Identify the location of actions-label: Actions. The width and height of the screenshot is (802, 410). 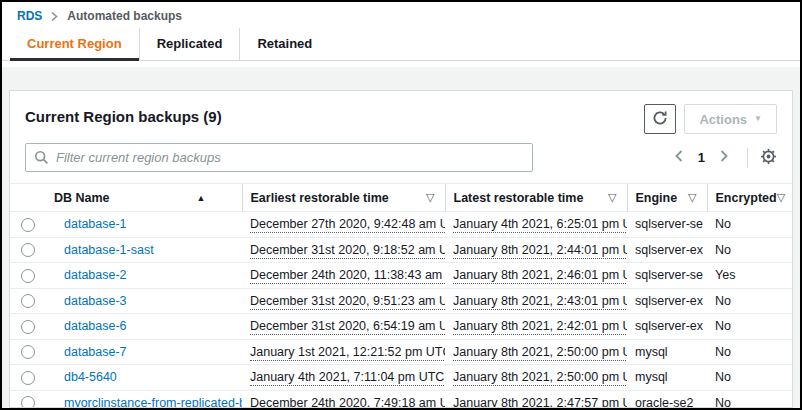
(723, 120).